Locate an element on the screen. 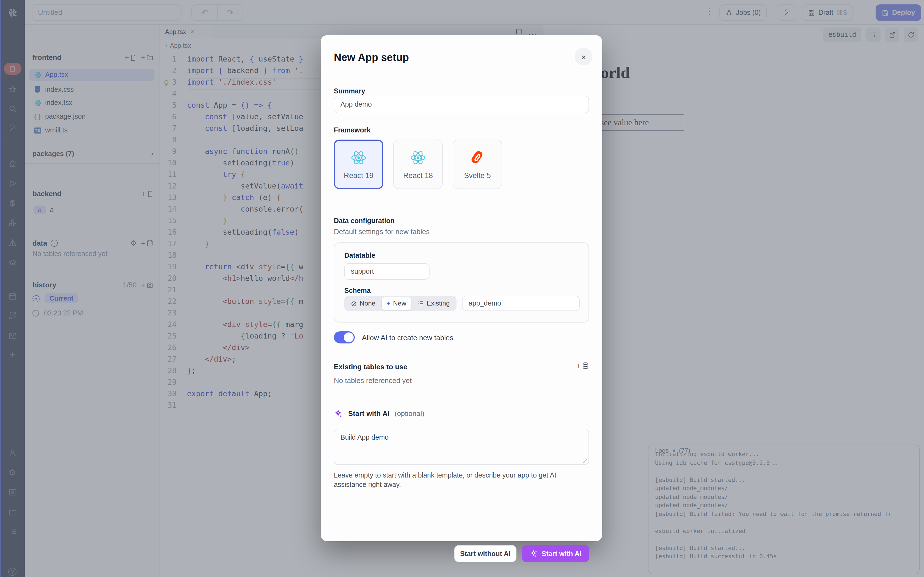 This screenshot has width=924, height=577. close-icon: × is located at coordinates (583, 56).